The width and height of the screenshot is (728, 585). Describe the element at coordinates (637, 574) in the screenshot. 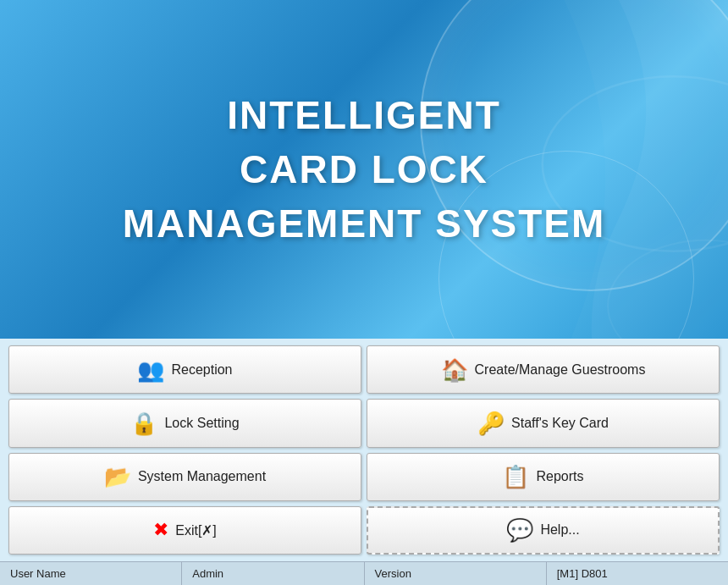

I see `version-value-cell: [M1] D801` at that location.